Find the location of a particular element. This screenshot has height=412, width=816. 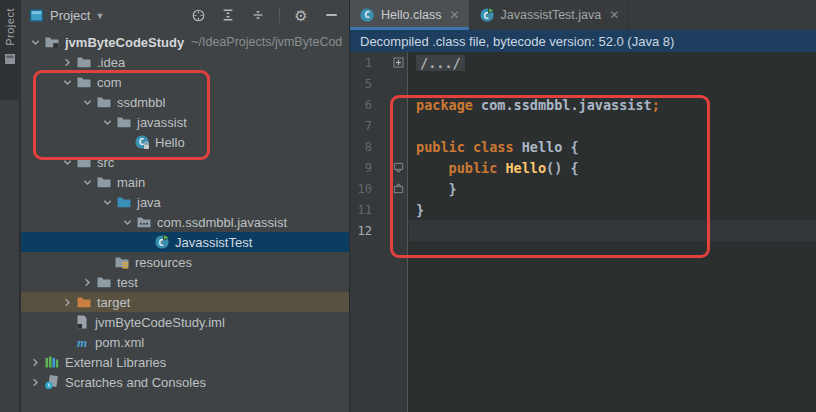

tree-item-label: Scratches and Consoles is located at coordinates (136, 382).